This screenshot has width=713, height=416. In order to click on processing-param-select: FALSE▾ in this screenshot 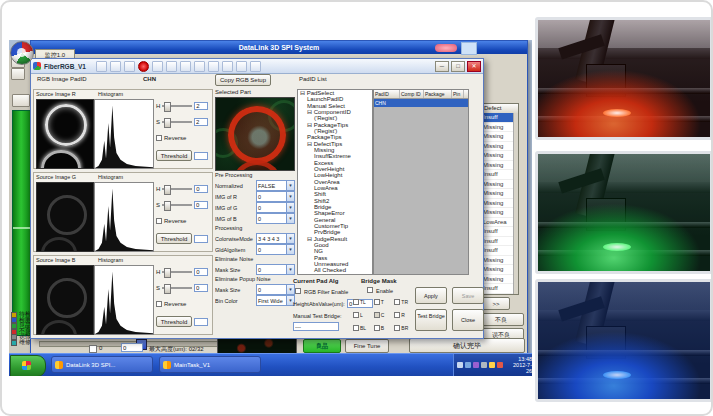, I will do `click(276, 186)`.